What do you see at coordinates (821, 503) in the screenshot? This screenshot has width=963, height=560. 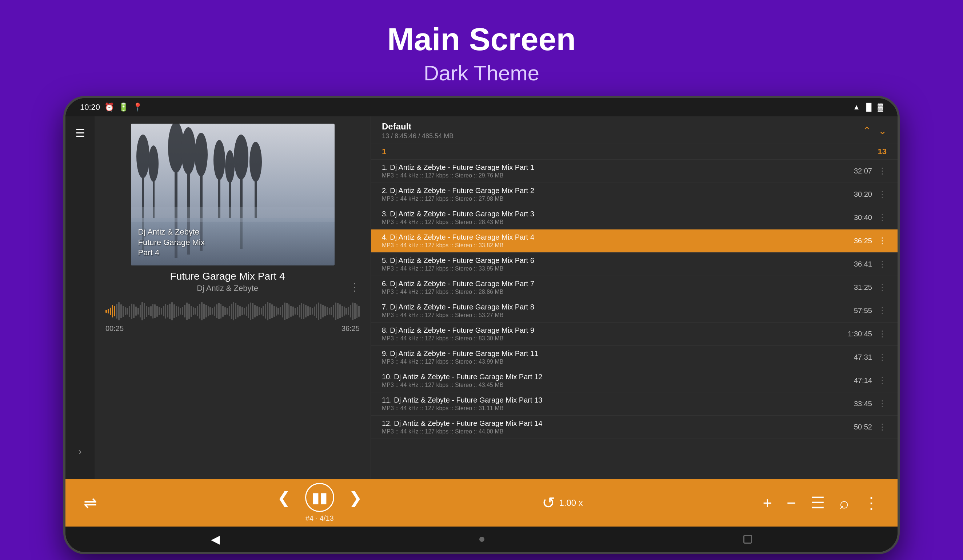 I see `controls-right: + − ☰ ⌕ ⋮` at bounding box center [821, 503].